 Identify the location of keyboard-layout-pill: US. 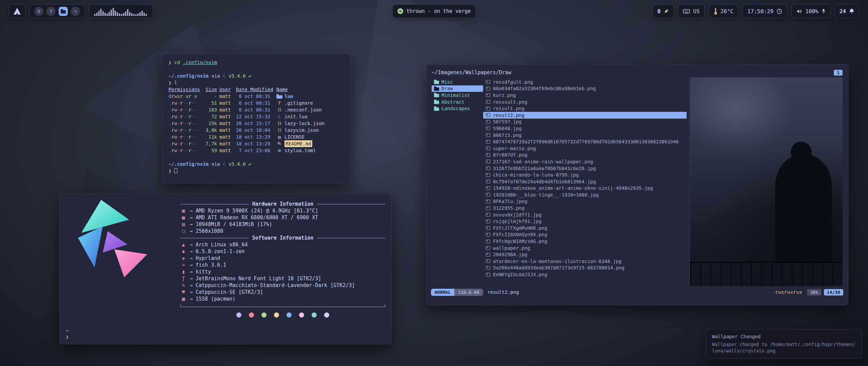
(691, 11).